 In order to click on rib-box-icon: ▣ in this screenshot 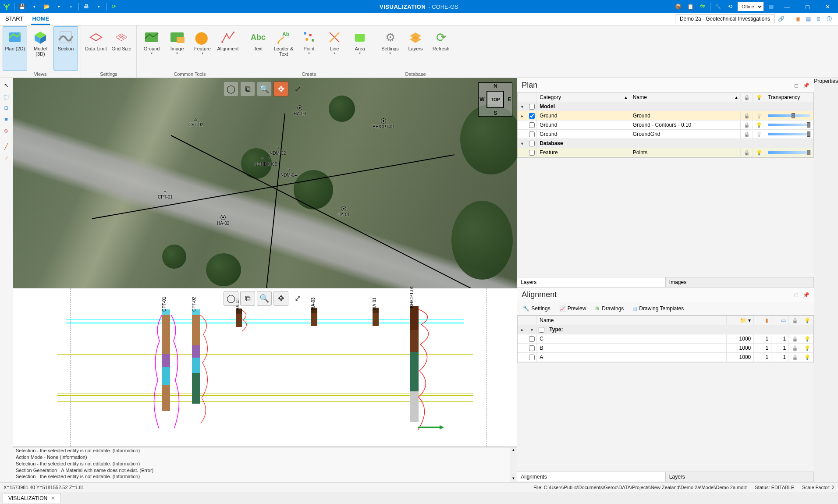, I will do `click(798, 19)`.